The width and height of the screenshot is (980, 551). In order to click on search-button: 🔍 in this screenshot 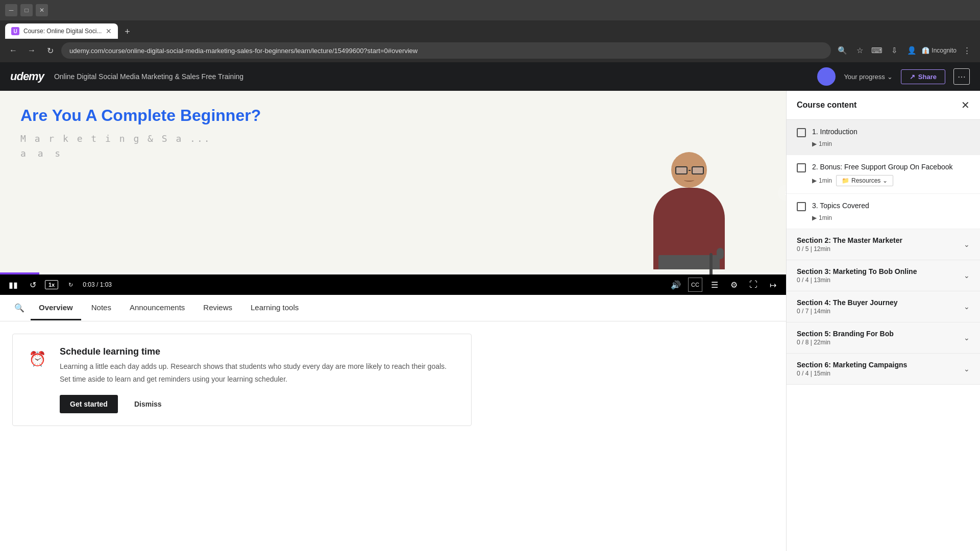, I will do `click(19, 308)`.